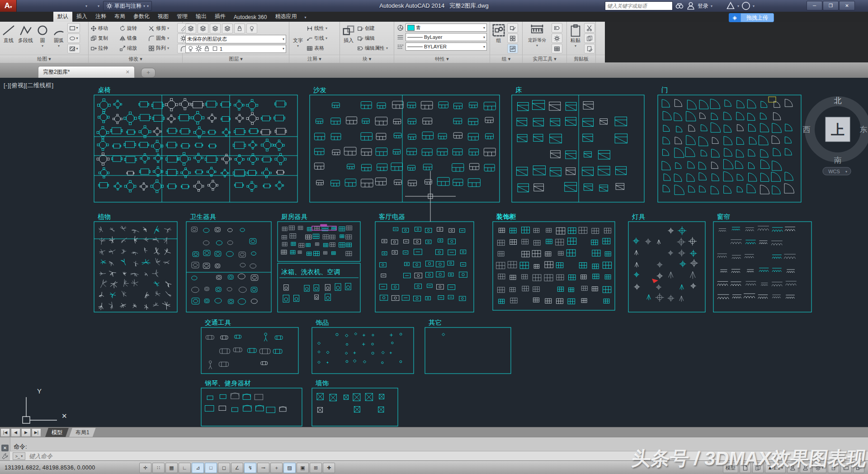 The image size is (868, 474). Describe the element at coordinates (373, 48) in the screenshot. I see `edit-attributes-button: 编辑属性▾` at that location.